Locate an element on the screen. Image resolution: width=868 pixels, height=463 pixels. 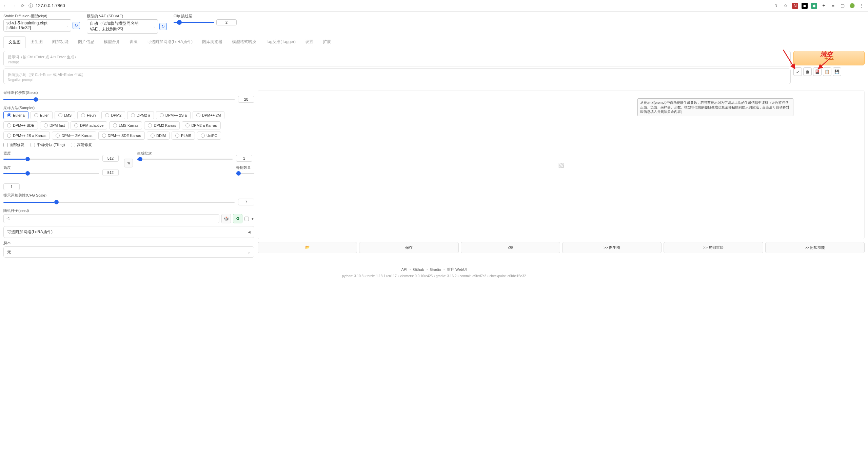
tab-11: 扩展 is located at coordinates (327, 42).